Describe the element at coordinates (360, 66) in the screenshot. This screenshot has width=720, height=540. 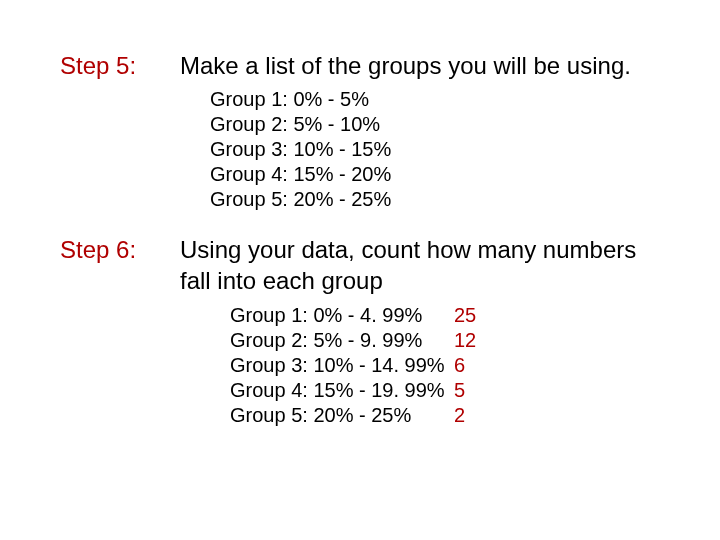
I see `step5-block: Step 5: Make a list of the groups you wi…` at that location.